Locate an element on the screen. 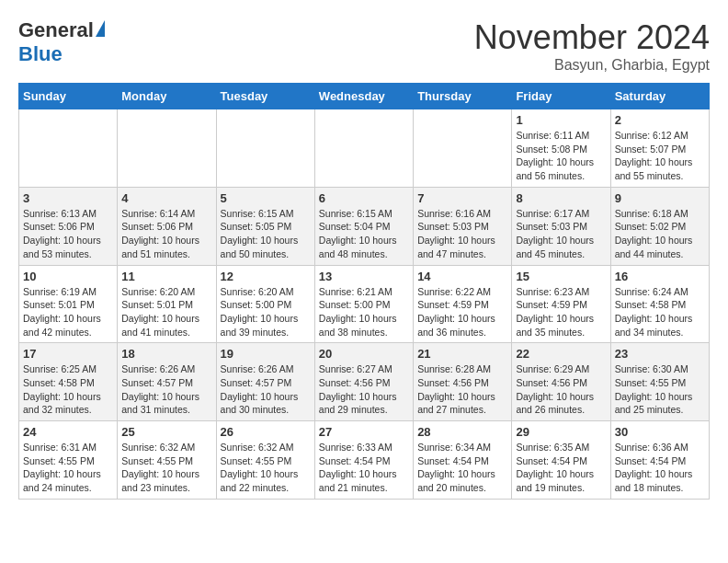  day-info: Sunrise: 6:27 AM Sunset: 4:56 PM Dayligh… is located at coordinates (364, 390).